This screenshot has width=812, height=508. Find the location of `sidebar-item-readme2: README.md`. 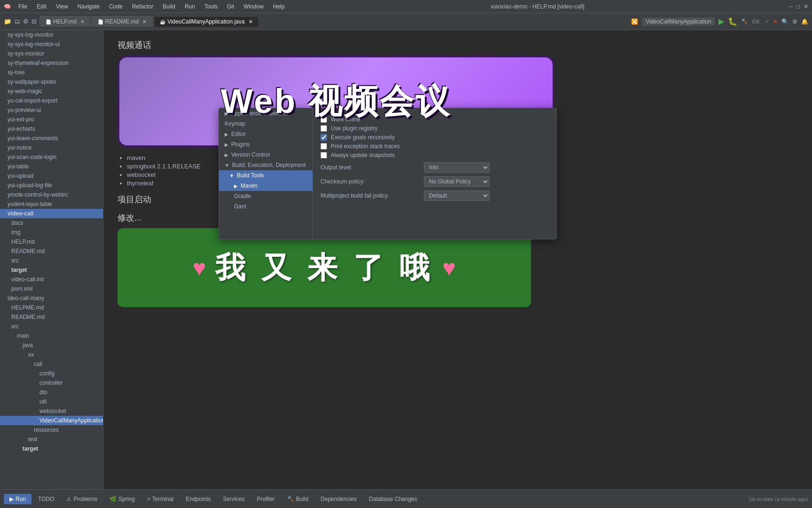

sidebar-item-readme2: README.md is located at coordinates (52, 317).